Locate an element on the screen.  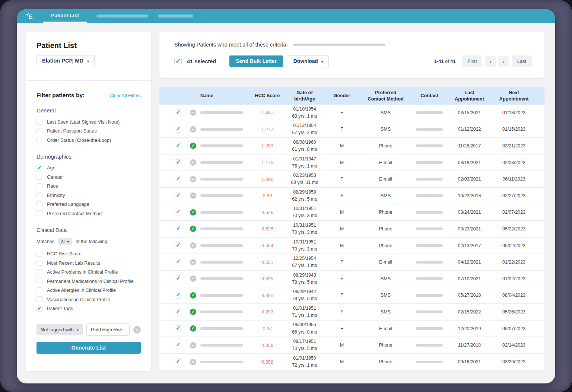
clear-all-filters-link: Clear All Filters is located at coordinates (125, 96).